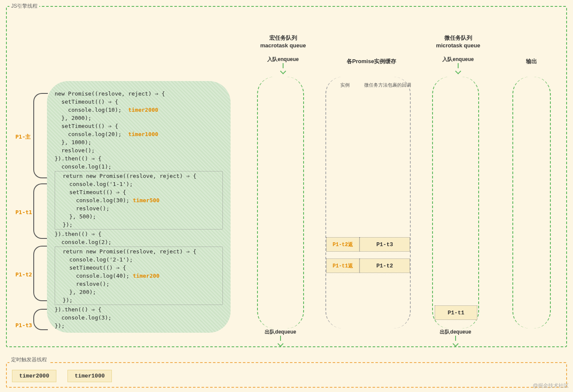 The image size is (573, 392). What do you see at coordinates (34, 376) in the screenshot?
I see `timer-chip: timer2000` at bounding box center [34, 376].